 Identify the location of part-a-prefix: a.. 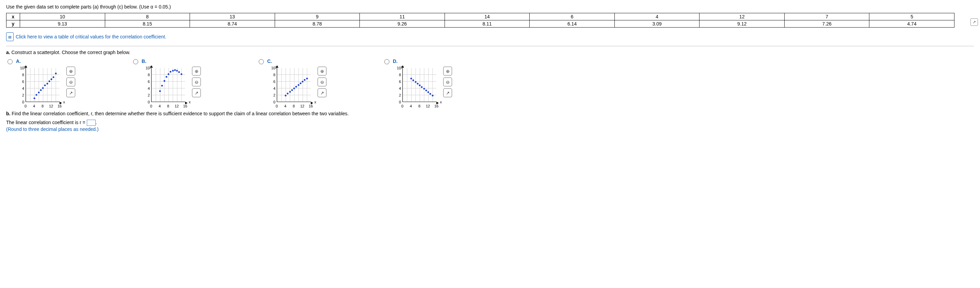
(8, 52).